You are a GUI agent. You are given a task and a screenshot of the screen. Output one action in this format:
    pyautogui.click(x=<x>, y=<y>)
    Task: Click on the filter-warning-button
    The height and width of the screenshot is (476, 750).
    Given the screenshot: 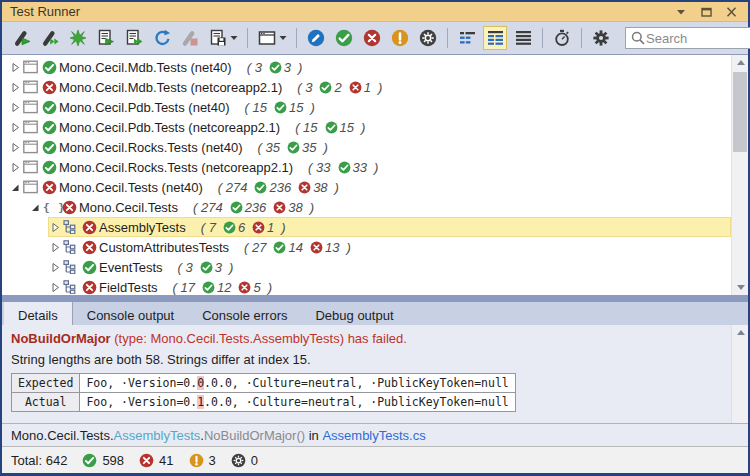 What is the action you would take?
    pyautogui.click(x=400, y=38)
    